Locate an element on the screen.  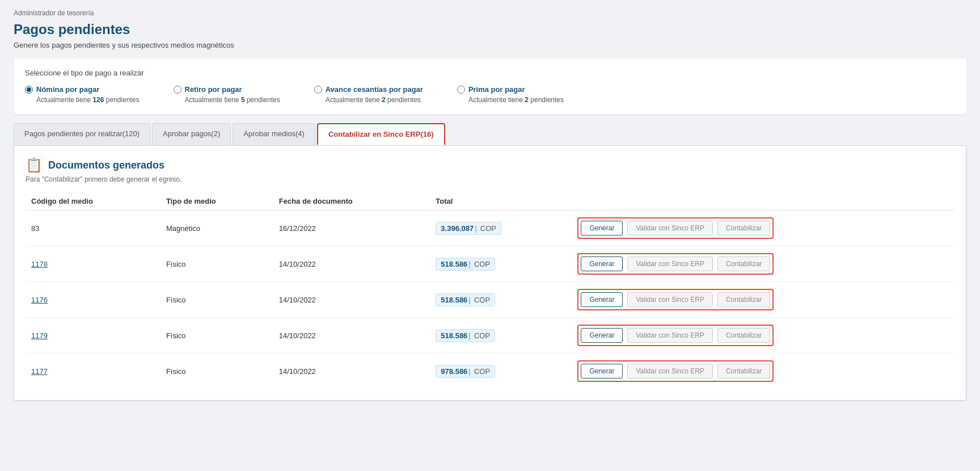
cell-codigo: 1177 is located at coordinates (93, 371).